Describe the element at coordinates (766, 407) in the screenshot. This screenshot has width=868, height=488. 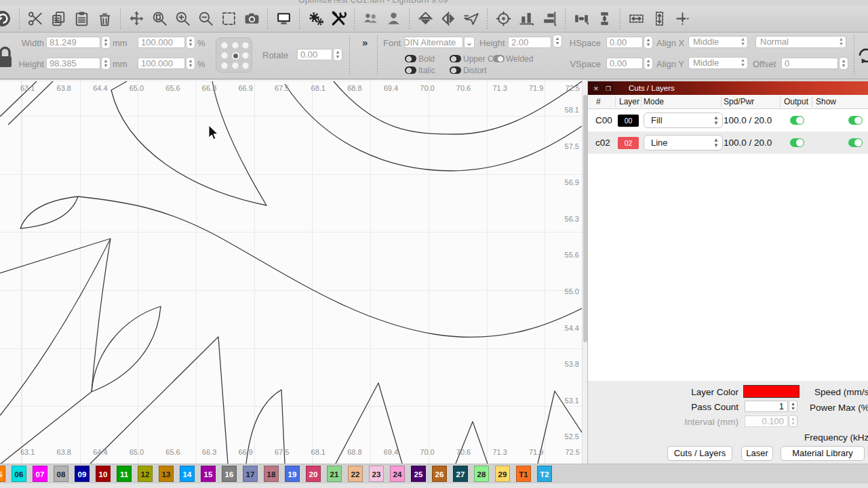
I see `pass-count-input: 1` at that location.